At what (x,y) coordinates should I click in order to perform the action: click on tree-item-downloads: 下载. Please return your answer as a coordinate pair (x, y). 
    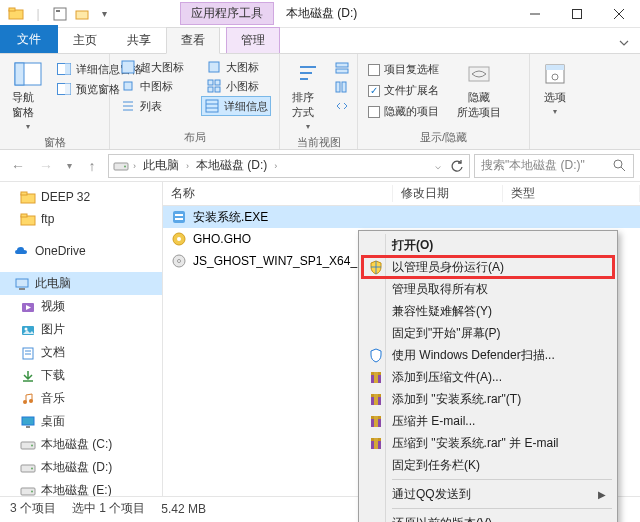
    Looking at the image, I should click on (81, 376).